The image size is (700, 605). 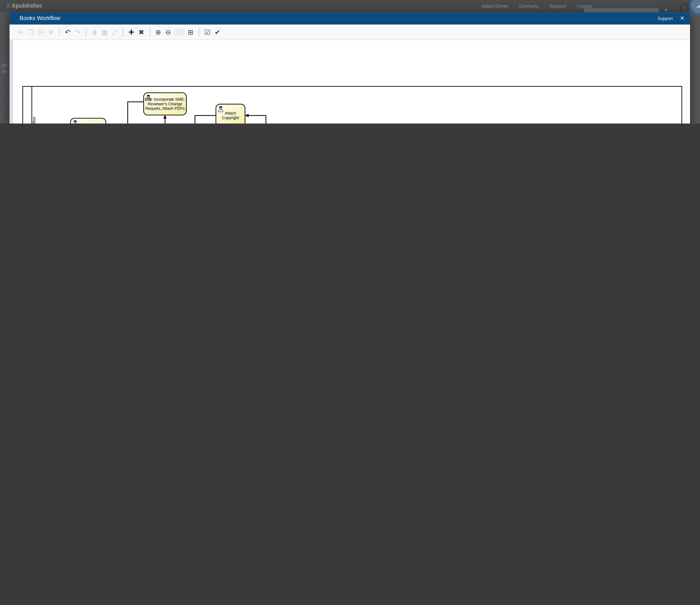 I want to click on task-edit-incorporate: Edit: Incorporate SME-Reviewer's ChangeR…, so click(x=165, y=104).